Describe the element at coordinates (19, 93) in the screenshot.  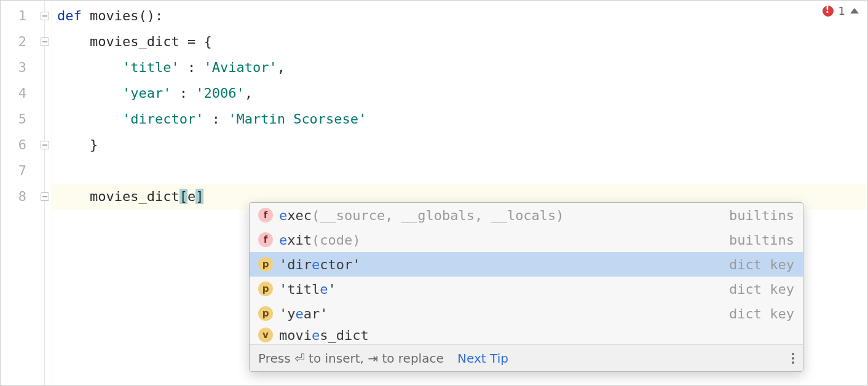
I see `line-number: 4` at that location.